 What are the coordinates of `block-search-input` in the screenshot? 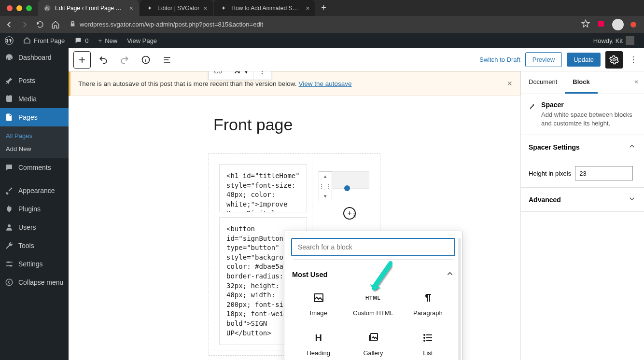 It's located at (373, 247).